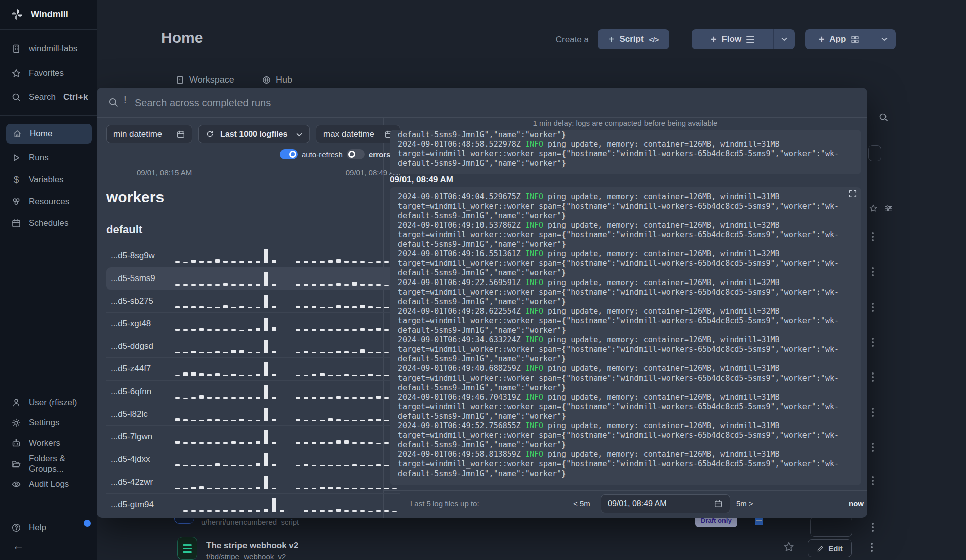 The height and width of the screenshot is (560, 966). Describe the element at coordinates (254, 392) in the screenshot. I see `worker-row: ...d5-6qfnn` at that location.